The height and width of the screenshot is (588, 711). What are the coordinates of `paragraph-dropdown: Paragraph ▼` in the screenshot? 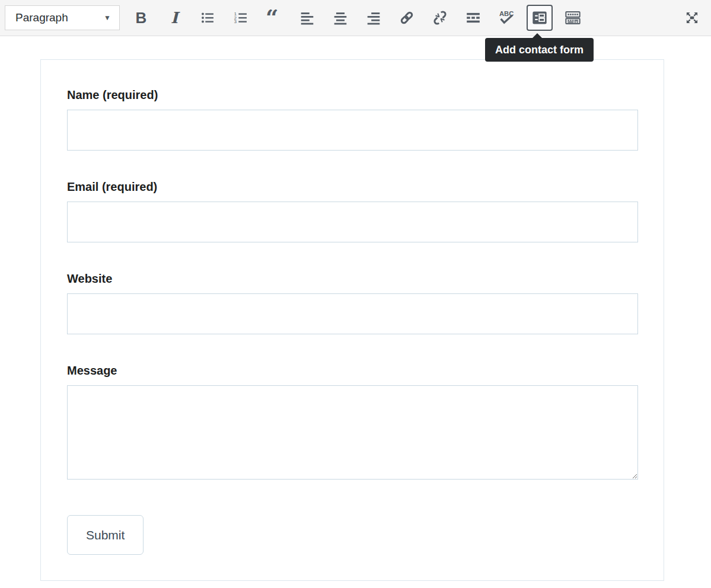 It's located at (62, 18).